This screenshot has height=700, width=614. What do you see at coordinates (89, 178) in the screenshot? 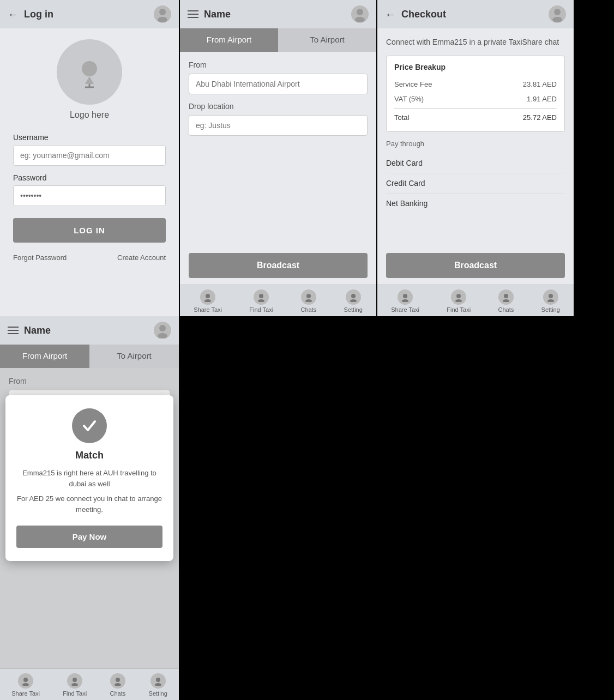
I see `password-label: Password` at bounding box center [89, 178].